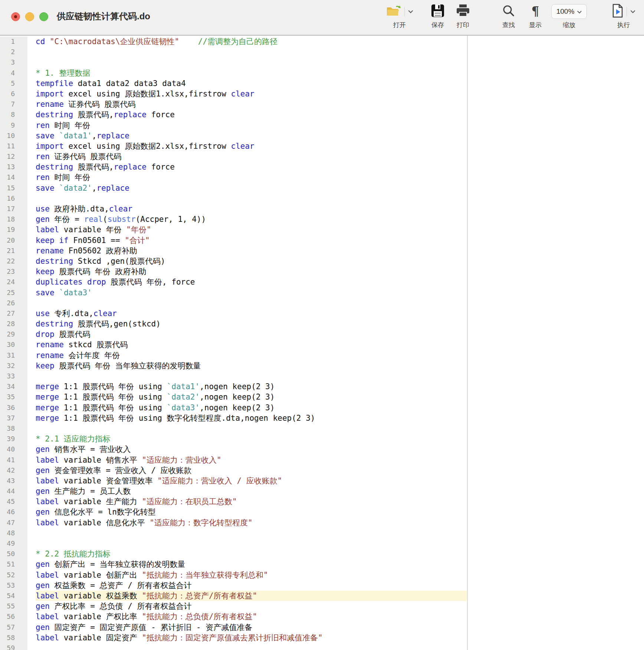  What do you see at coordinates (322, 136) in the screenshot?
I see `code-line: 10save `data1',replace` at bounding box center [322, 136].